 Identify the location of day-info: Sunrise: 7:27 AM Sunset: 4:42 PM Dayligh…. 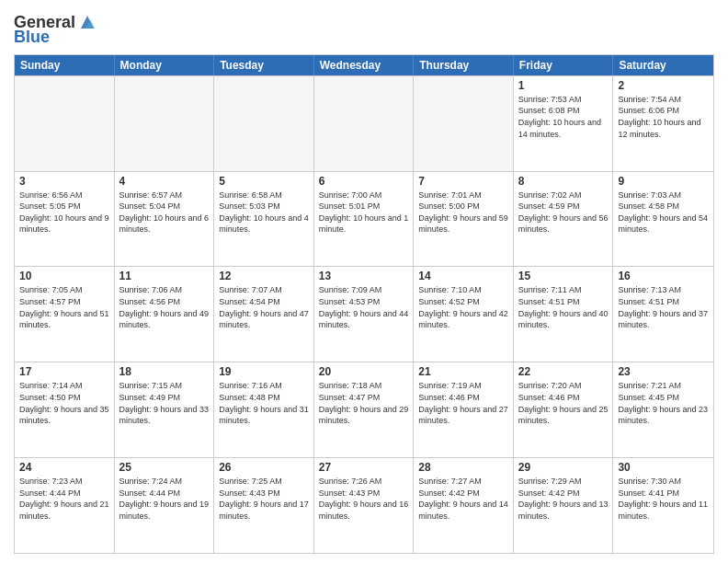
(463, 499).